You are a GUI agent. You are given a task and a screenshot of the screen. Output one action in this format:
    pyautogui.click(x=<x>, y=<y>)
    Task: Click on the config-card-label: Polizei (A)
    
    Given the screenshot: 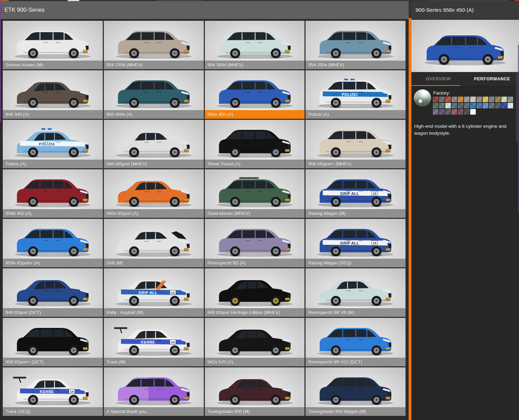 What is the action you would take?
    pyautogui.click(x=356, y=114)
    